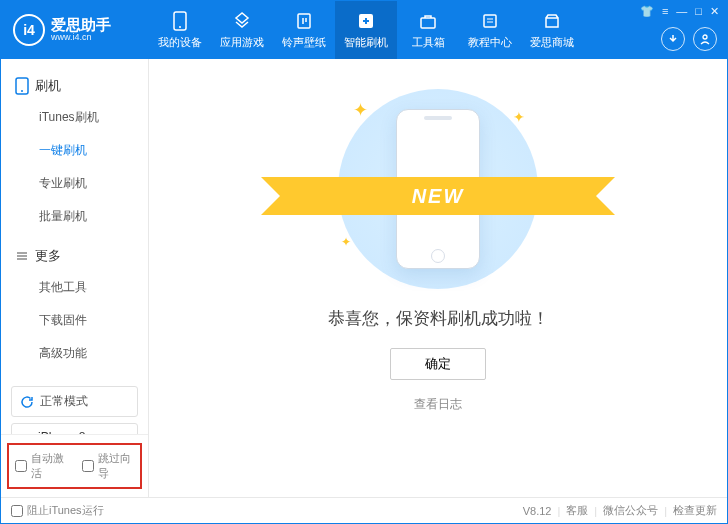 Image resolution: width=728 pixels, height=524 pixels. Describe the element at coordinates (552, 21) in the screenshot. I see `store-icon` at that location.